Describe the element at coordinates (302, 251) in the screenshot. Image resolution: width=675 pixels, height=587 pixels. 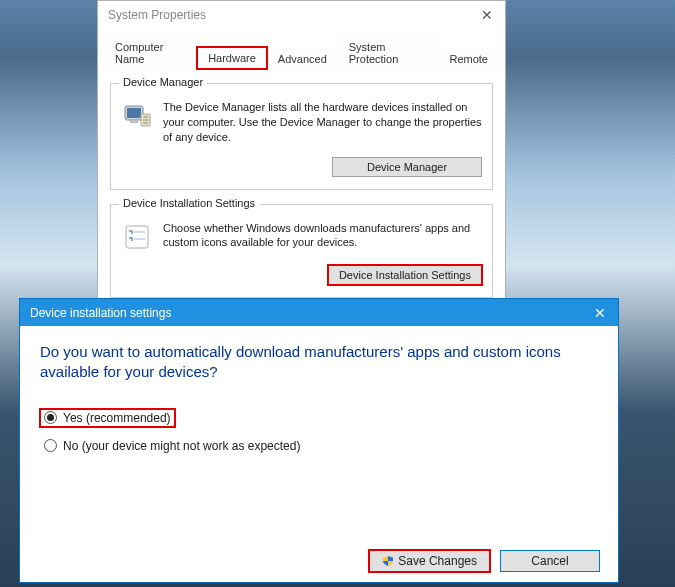
I see `group-device-installation: Device Installation Settings Choose whet…` at that location.